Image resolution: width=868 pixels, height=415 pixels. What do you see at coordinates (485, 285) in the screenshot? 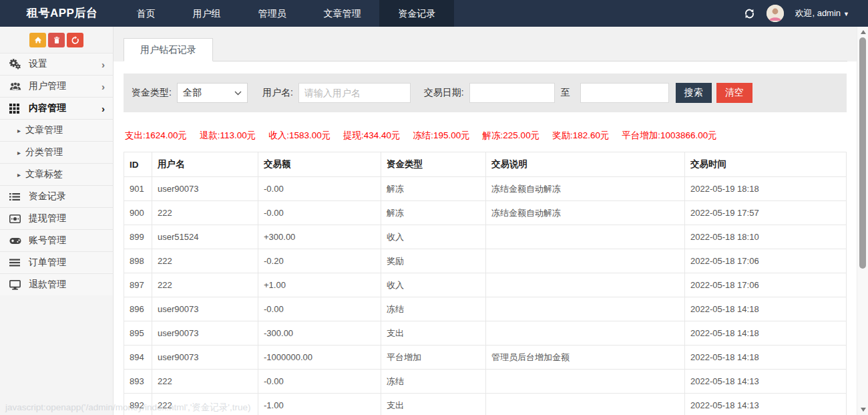
I see `table-row: 897 222 +1.00 收入 2022-05-18 17:06` at bounding box center [485, 285].